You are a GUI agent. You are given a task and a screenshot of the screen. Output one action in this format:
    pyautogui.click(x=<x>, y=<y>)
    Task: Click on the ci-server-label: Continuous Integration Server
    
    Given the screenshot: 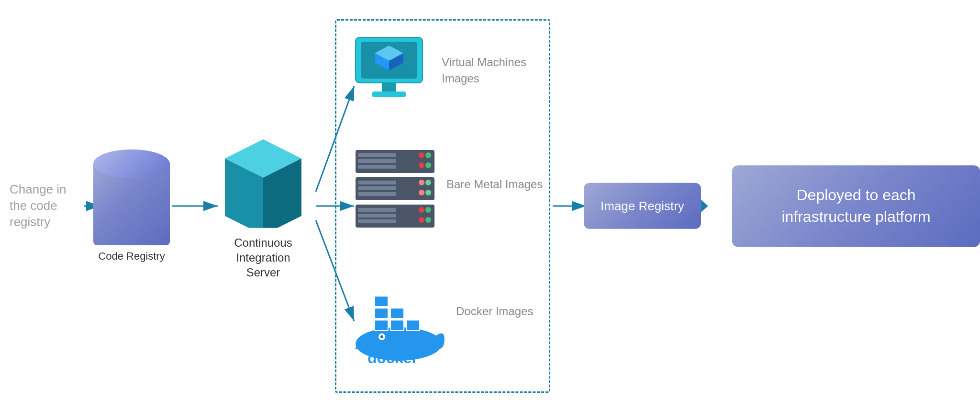 What is the action you would take?
    pyautogui.click(x=263, y=258)
    